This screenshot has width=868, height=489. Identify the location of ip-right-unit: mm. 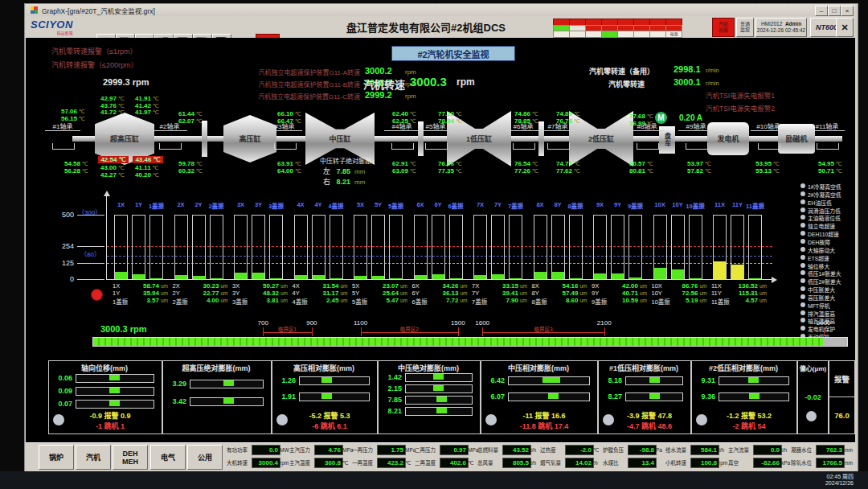
(360, 182).